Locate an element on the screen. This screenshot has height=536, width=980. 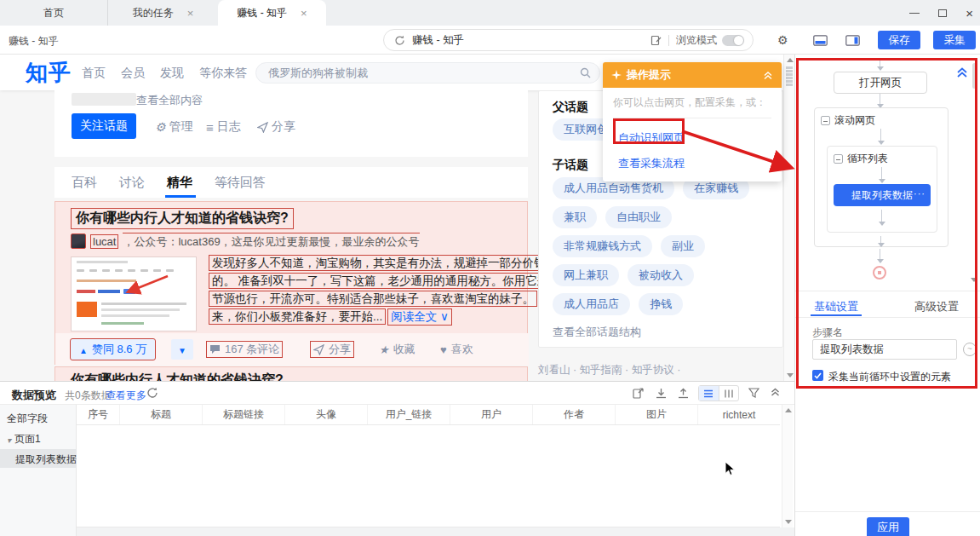
comments-button: 167 条评论 is located at coordinates (244, 349).